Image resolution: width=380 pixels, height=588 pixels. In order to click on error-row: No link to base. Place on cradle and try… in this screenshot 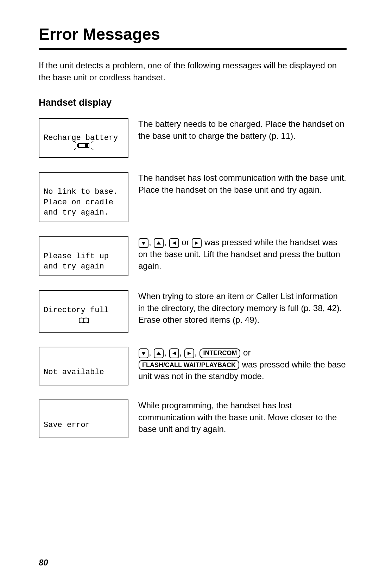, I will do `click(193, 197)`.